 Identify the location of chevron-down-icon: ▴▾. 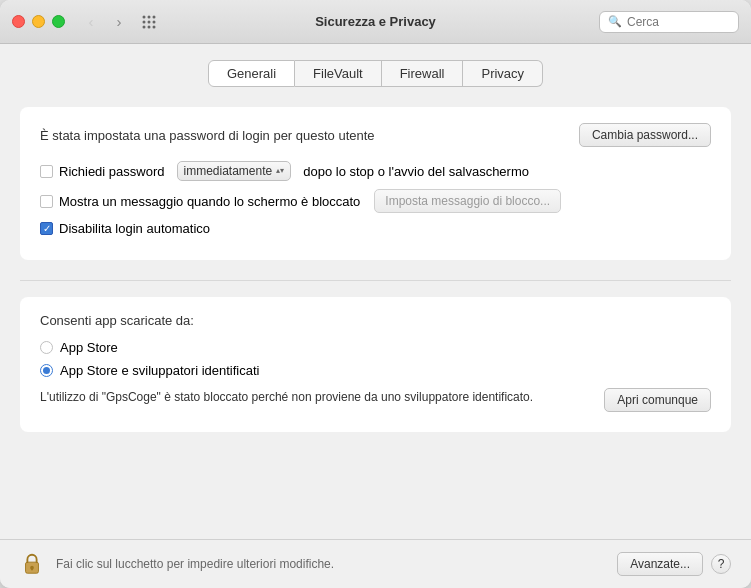
(280, 171).